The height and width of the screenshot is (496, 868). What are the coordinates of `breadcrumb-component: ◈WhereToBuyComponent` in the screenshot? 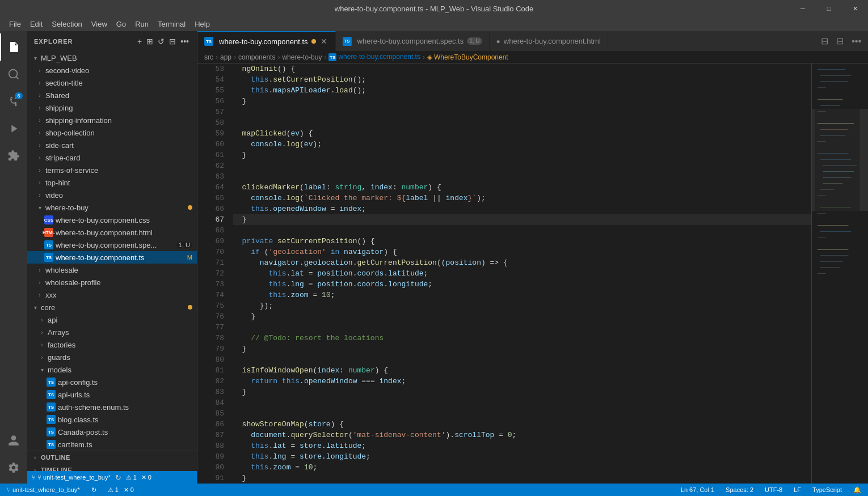 It's located at (467, 57).